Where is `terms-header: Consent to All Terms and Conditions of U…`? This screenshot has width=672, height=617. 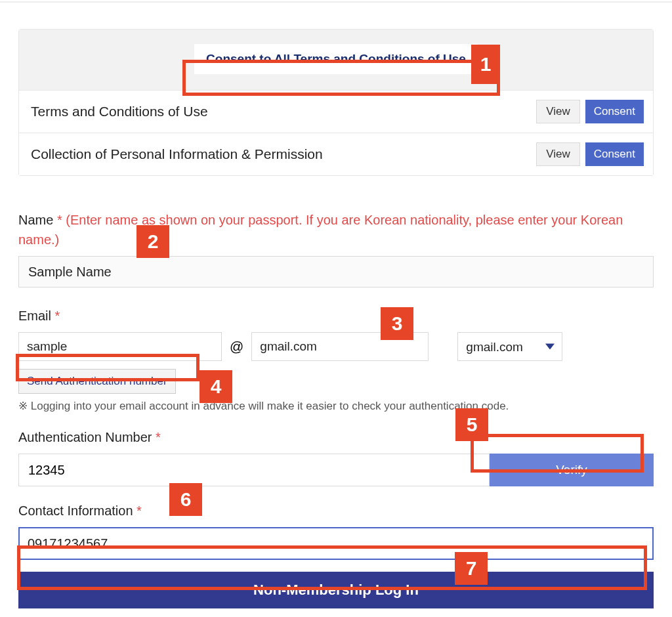
terms-header: Consent to All Terms and Conditions of U… is located at coordinates (336, 60).